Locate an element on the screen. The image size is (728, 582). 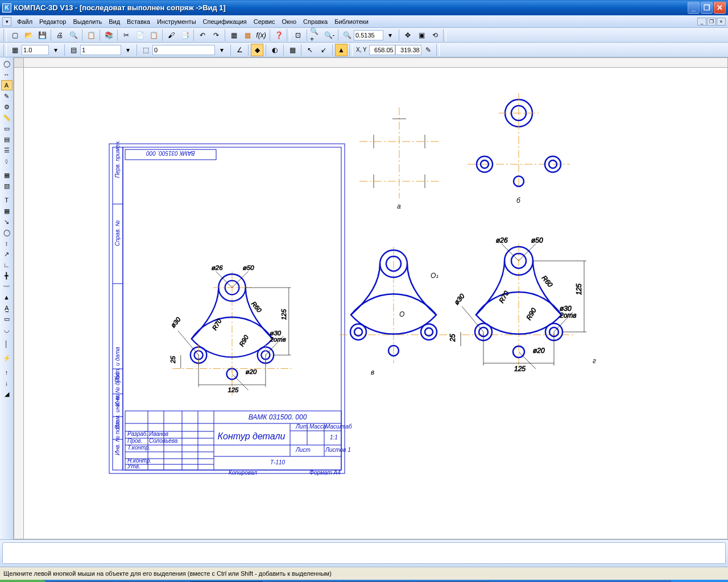
coord-edit-button: ✎ is located at coordinates (428, 50).